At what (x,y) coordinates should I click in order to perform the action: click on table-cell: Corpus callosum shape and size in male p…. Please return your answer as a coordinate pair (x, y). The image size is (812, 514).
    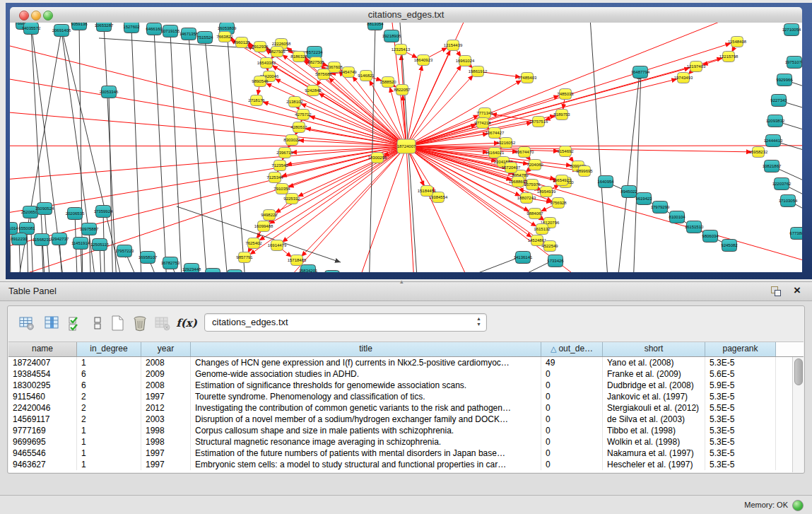
    Looking at the image, I should click on (366, 431).